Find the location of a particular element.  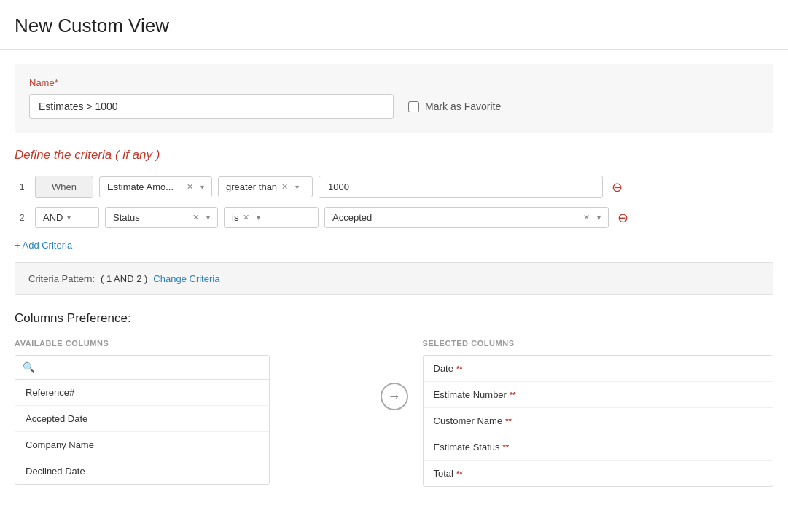

add-criteria-link: + Add Criteria is located at coordinates (44, 245).